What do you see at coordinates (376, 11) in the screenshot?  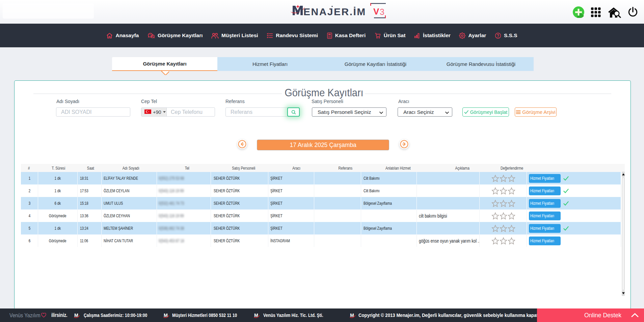 I see `svg-text: V` at bounding box center [376, 11].